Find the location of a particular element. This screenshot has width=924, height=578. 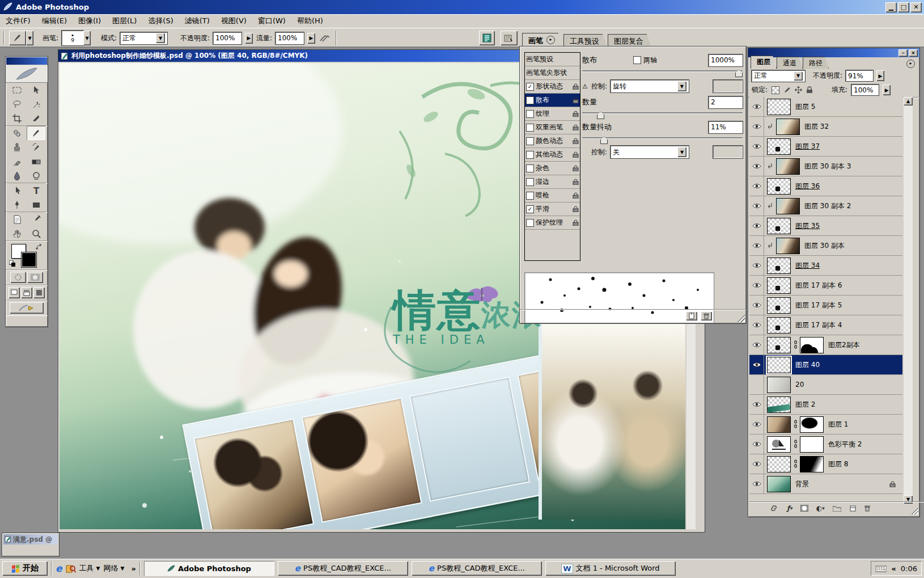

palette-minimize-button: － is located at coordinates (903, 53).